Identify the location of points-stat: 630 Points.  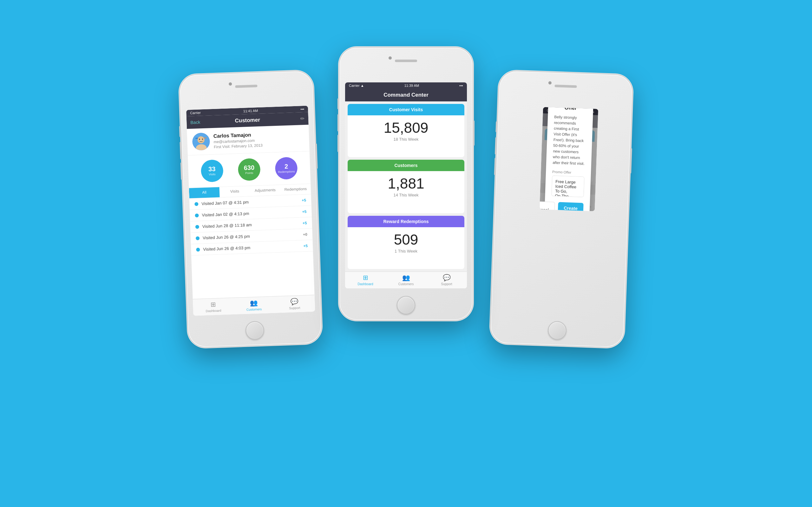
(249, 170).